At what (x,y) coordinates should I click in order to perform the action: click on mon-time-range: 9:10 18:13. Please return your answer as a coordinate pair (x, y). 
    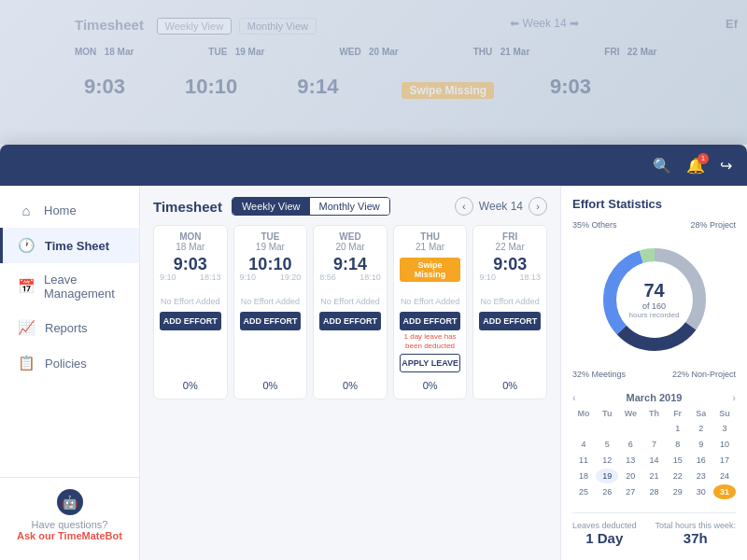
    Looking at the image, I should click on (190, 277).